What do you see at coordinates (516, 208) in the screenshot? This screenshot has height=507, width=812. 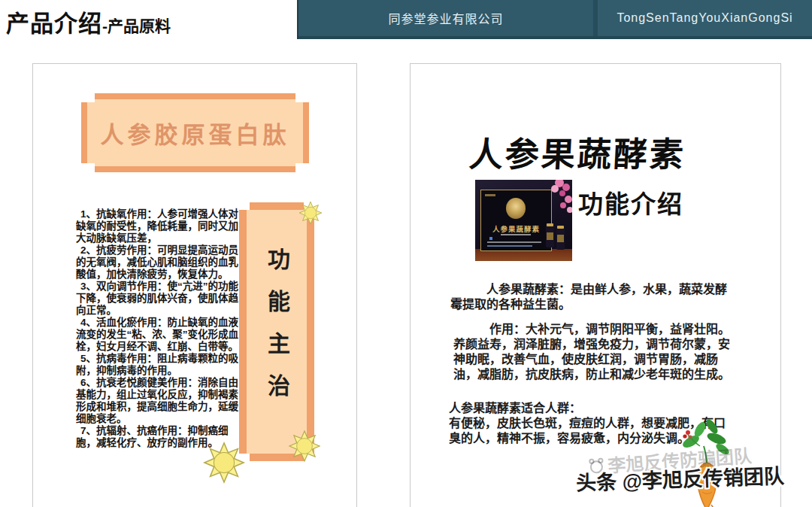 I see `ginseng-emblem-icon` at bounding box center [516, 208].